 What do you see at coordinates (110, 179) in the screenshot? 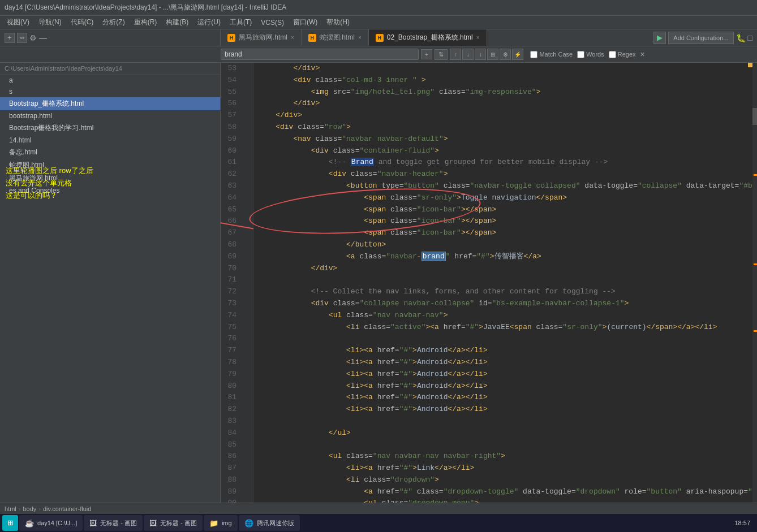
I see `sidebar-item-heima: 黑马旅游网.html` at bounding box center [110, 179].